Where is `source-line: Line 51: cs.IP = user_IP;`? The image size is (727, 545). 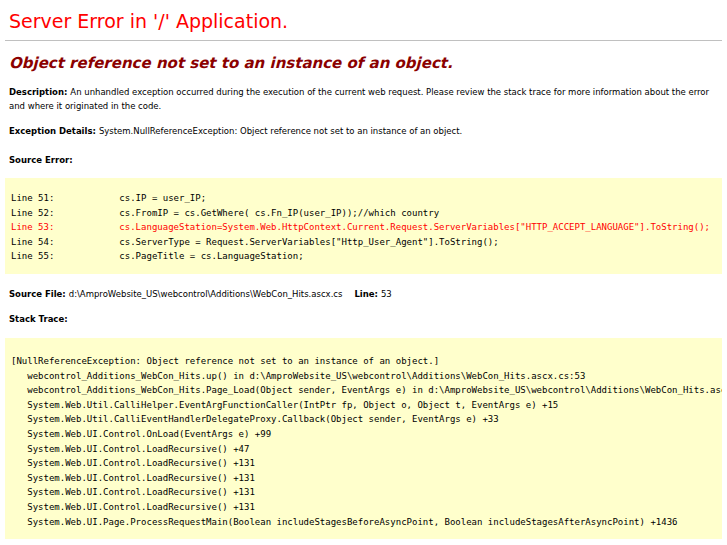
source-line: Line 51: cs.IP = user_IP; is located at coordinates (108, 198).